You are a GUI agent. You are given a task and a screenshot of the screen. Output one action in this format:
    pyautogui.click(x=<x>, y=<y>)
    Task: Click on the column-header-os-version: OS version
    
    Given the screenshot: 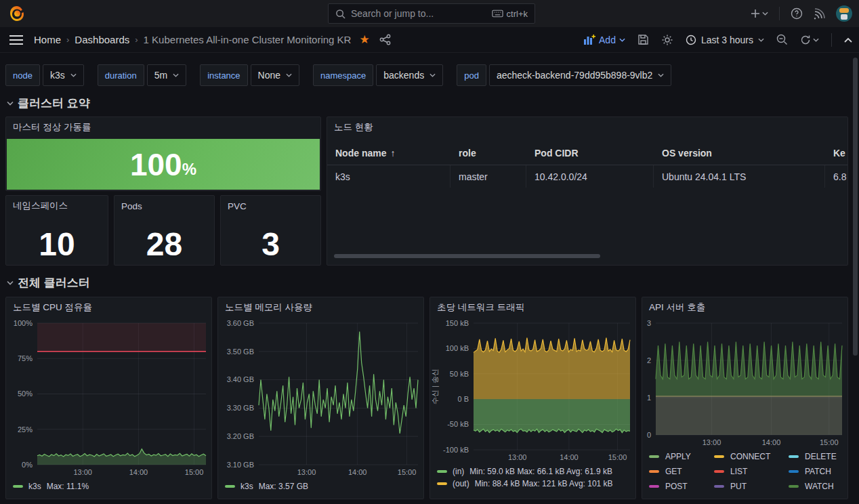 What is the action you would take?
    pyautogui.click(x=740, y=153)
    